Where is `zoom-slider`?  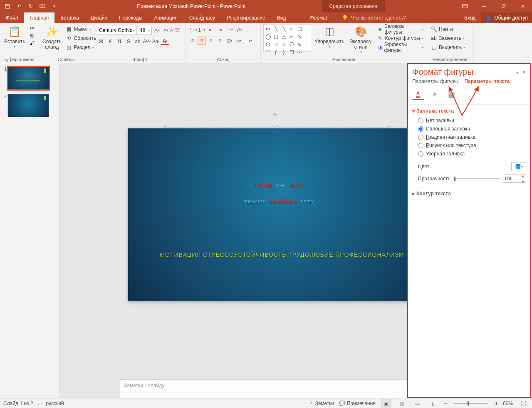
zoom-slider is located at coordinates (471, 403).